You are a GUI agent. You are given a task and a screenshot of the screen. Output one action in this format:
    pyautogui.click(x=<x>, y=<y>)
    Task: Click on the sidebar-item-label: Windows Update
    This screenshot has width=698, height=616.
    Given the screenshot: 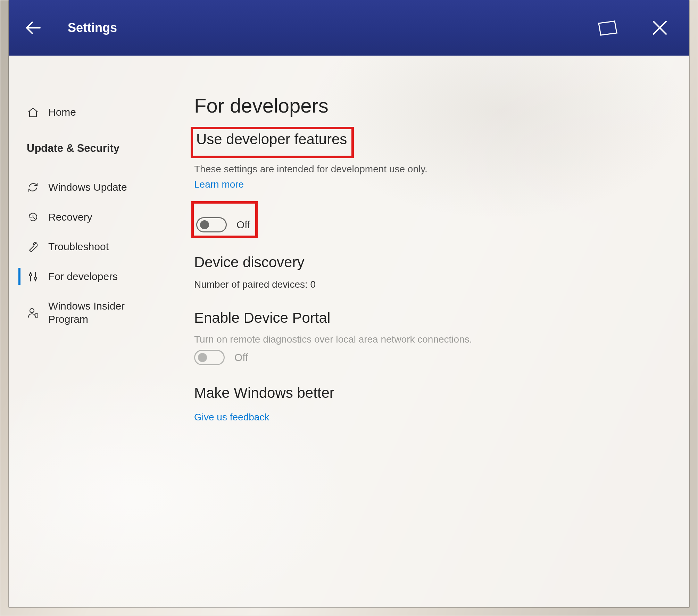 What is the action you would take?
    pyautogui.click(x=104, y=187)
    